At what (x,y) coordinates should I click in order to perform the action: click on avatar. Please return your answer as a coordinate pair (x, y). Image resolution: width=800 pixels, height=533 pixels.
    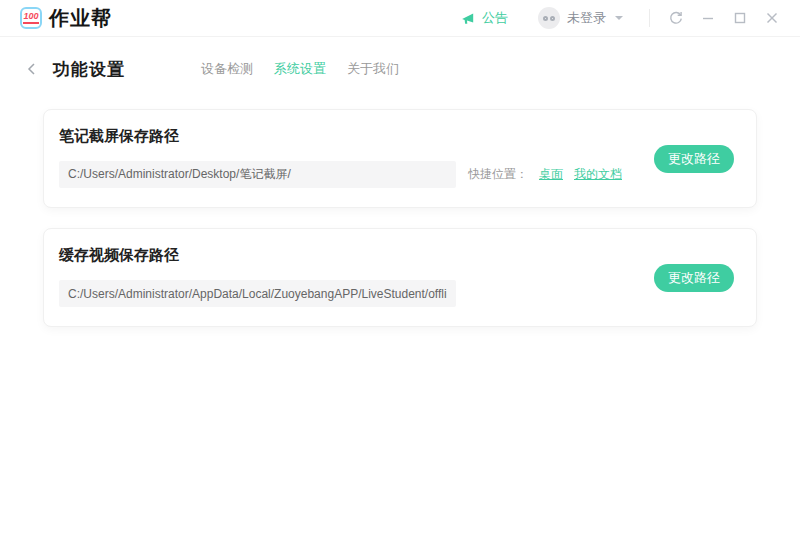
    Looking at the image, I should click on (549, 18).